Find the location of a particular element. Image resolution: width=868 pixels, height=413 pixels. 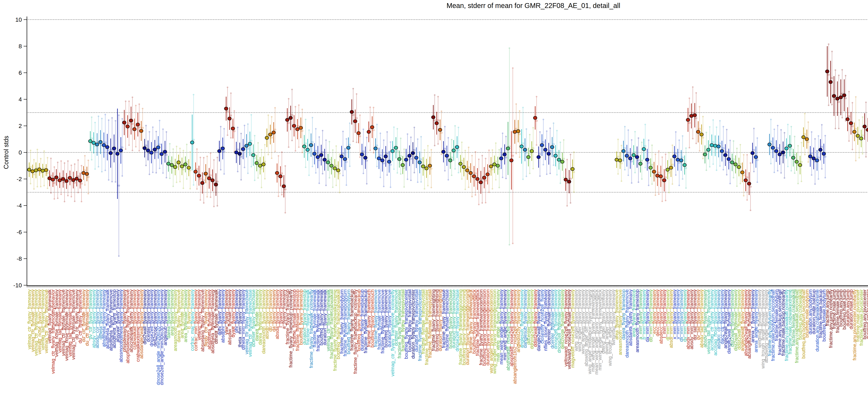

y-tick-label: -10 is located at coordinates (18, 285).